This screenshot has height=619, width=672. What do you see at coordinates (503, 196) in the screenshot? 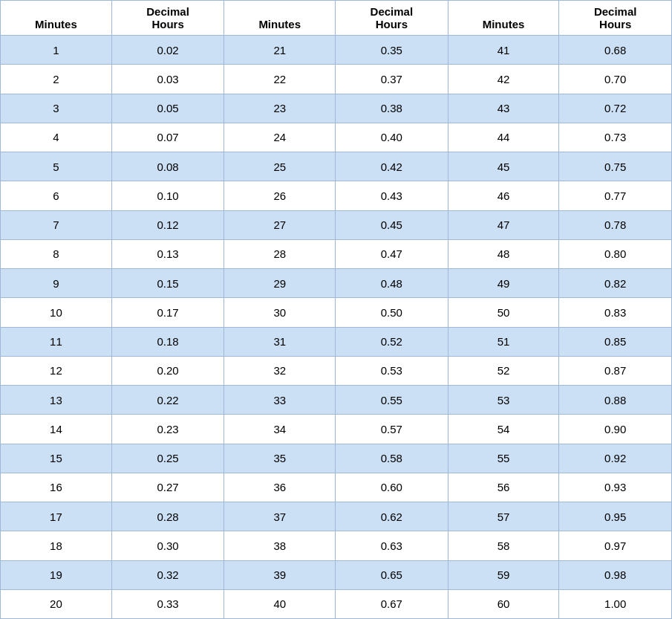
I see `table-cell: 46` at bounding box center [503, 196].